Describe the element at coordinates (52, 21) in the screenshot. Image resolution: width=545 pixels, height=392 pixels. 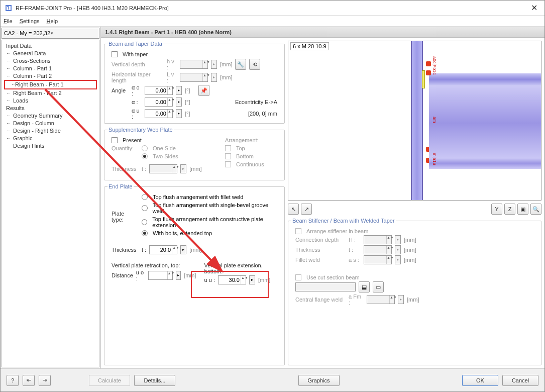
I see `menu-help: Help` at that location.